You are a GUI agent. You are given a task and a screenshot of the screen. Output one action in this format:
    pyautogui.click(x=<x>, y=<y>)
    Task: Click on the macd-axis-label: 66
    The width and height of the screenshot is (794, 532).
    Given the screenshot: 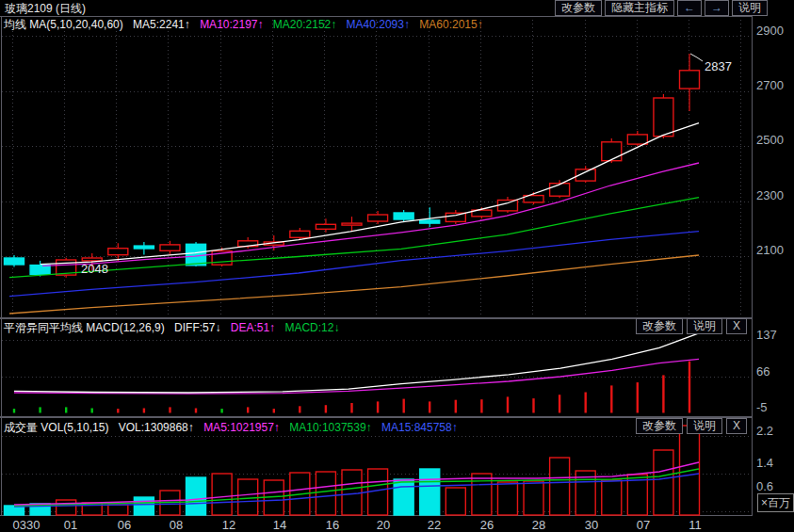 What is the action you would take?
    pyautogui.click(x=774, y=371)
    